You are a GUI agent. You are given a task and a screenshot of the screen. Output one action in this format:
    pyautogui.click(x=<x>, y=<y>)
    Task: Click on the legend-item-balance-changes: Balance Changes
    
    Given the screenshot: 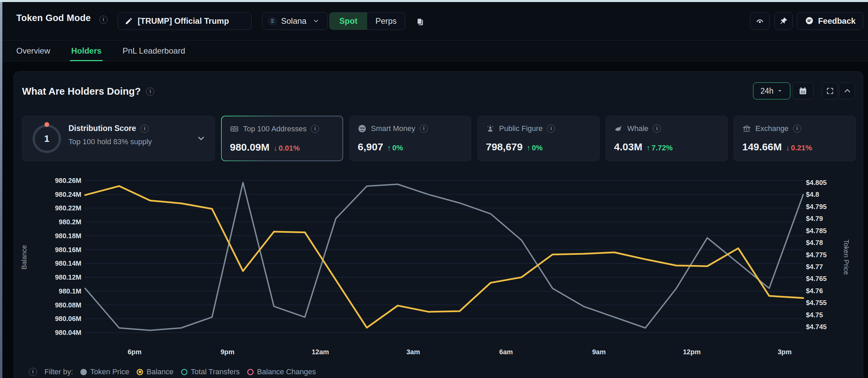 What is the action you would take?
    pyautogui.click(x=281, y=372)
    